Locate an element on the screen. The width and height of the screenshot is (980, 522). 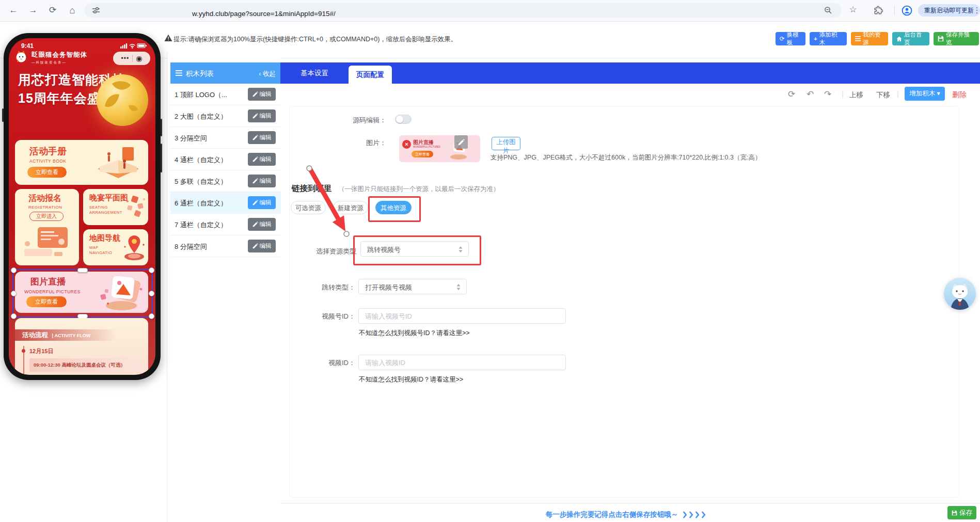
registration-subtitle: REGISTRATION is located at coordinates (45, 208).